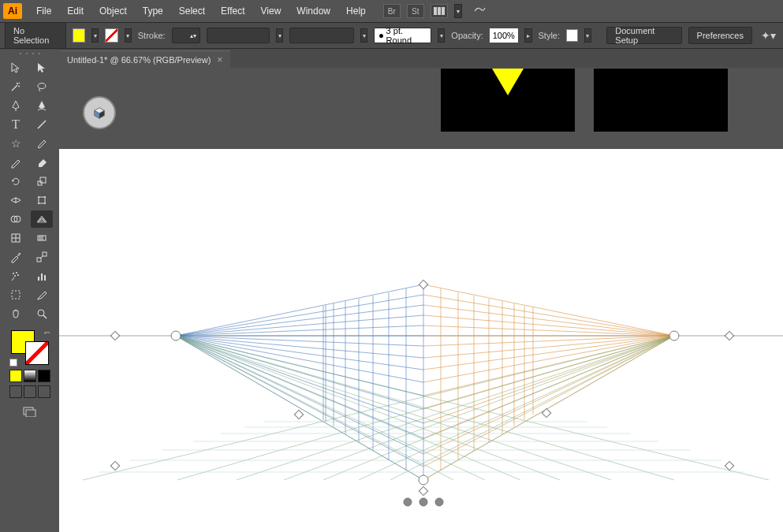 Image resolution: width=783 pixels, height=532 pixels. I want to click on line-tool, so click(42, 125).